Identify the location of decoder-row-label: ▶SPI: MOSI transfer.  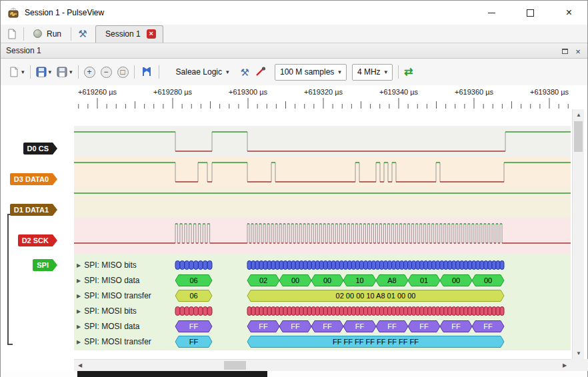
(114, 342).